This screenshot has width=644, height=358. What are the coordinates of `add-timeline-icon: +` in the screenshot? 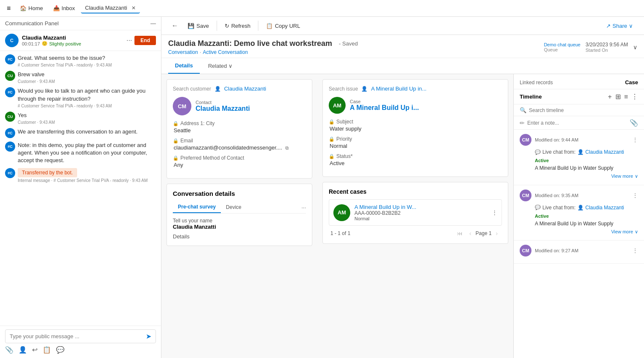 It's located at (609, 97).